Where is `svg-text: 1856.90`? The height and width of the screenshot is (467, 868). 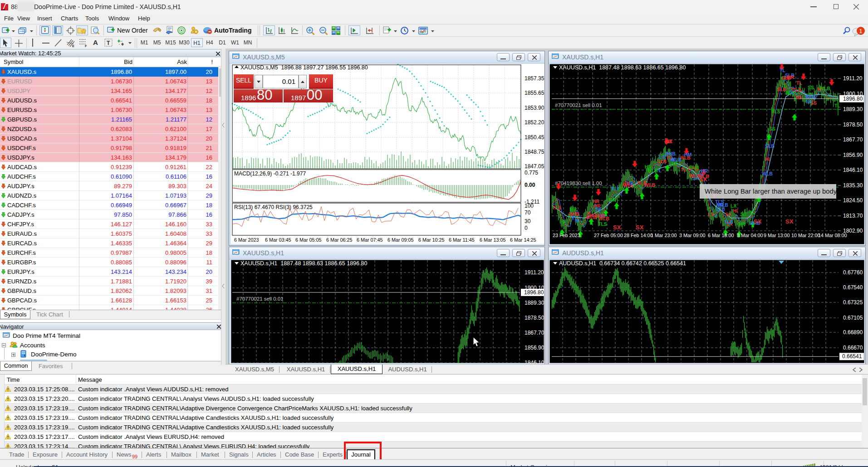 svg-text: 1856.90 is located at coordinates (853, 155).